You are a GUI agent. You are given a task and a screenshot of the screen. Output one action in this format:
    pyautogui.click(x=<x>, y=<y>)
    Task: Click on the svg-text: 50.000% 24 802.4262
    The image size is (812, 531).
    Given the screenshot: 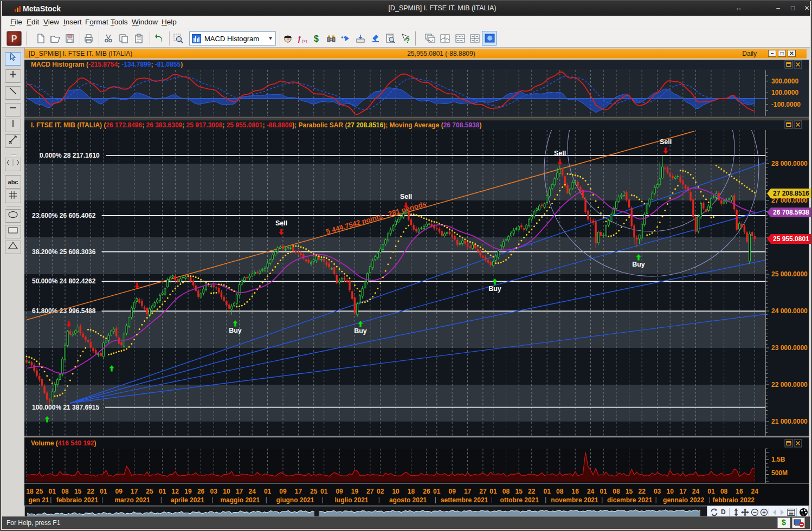 What is the action you would take?
    pyautogui.click(x=64, y=281)
    